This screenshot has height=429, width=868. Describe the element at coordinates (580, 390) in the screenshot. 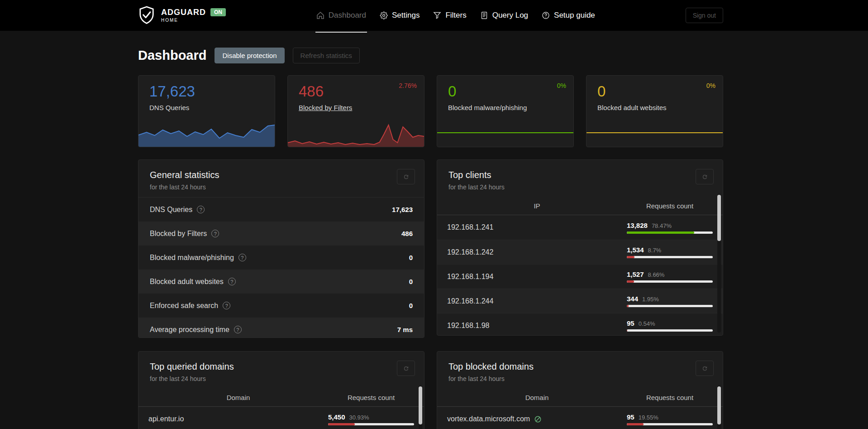

I see `top-blocked-domains-card: Top blocked domains for the last 24 hour…` at that location.